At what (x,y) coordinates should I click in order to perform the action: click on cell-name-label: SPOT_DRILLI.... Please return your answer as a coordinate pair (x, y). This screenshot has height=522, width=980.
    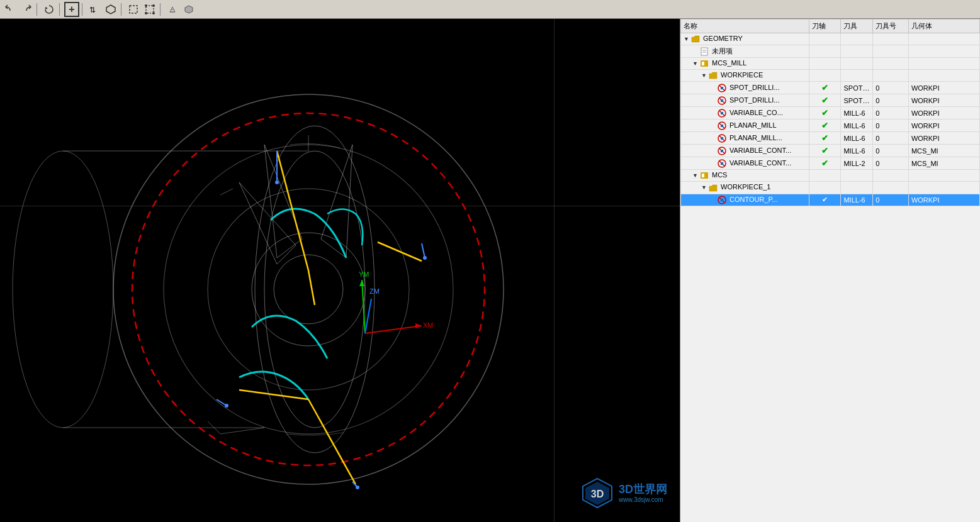
    Looking at the image, I should click on (754, 100).